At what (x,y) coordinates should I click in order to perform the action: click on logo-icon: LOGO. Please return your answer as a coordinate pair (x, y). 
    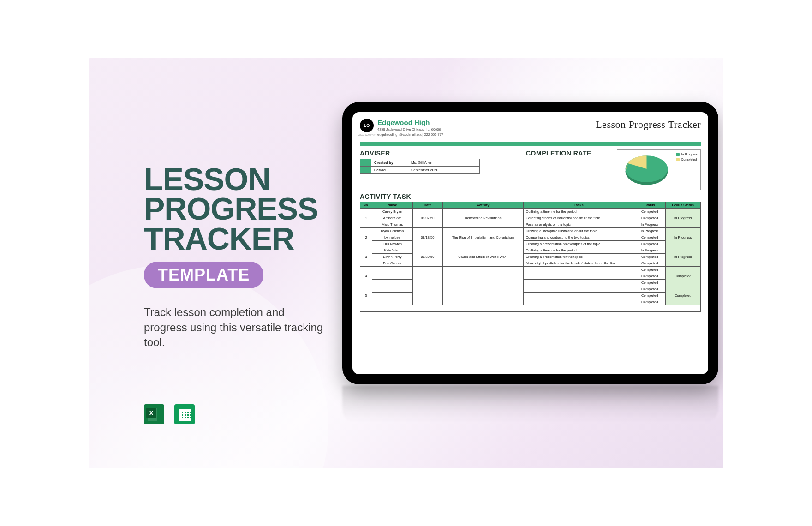
    Looking at the image, I should click on (367, 126).